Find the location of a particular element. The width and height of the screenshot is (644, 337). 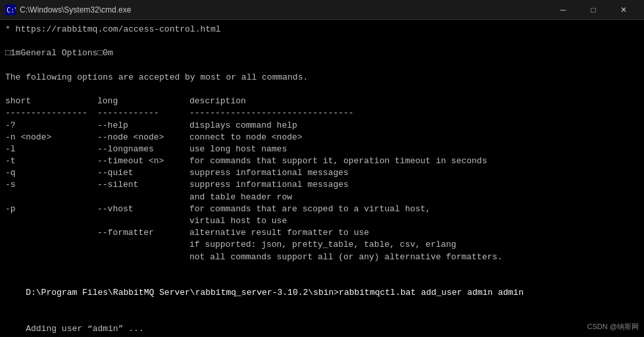

table-cell-desc: and table header row is located at coordinates (414, 197).